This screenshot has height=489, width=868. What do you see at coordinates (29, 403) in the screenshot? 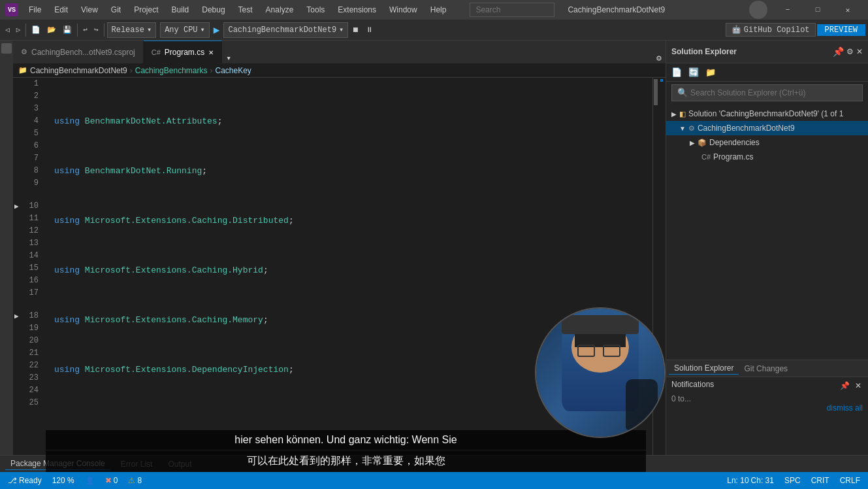
I see `line-num-25: 25` at bounding box center [29, 403].